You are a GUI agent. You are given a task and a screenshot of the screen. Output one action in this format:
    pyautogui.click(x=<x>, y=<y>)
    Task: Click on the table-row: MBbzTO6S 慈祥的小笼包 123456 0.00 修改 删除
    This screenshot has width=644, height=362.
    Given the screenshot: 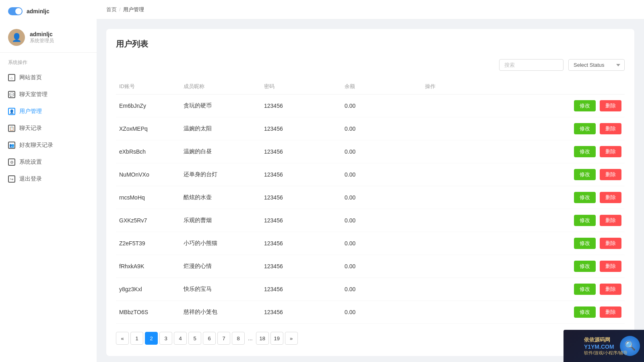 What is the action you would take?
    pyautogui.click(x=370, y=312)
    